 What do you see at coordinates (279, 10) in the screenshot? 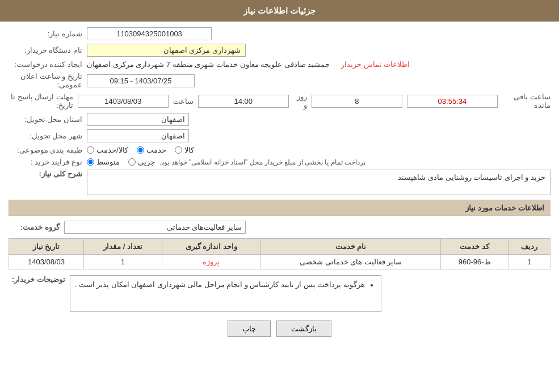
I see `page-title: جزئیات اطلاعات نیاز` at bounding box center [279, 10].